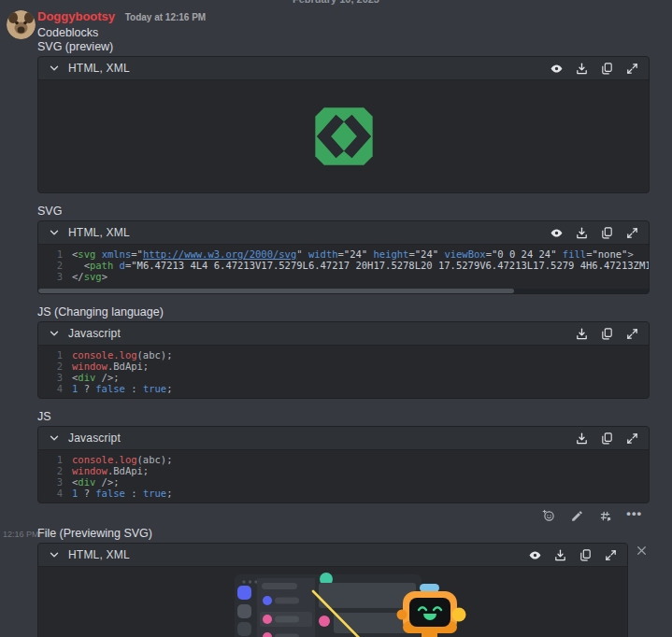  What do you see at coordinates (550, 516) in the screenshot?
I see `add-reaction-icon` at bounding box center [550, 516].